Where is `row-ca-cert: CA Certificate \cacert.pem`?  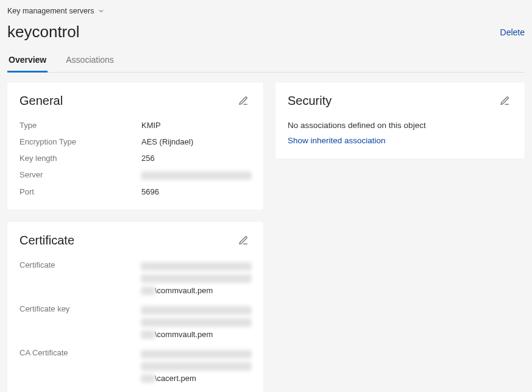
row-ca-cert: CA Certificate \cacert.pem is located at coordinates (135, 366).